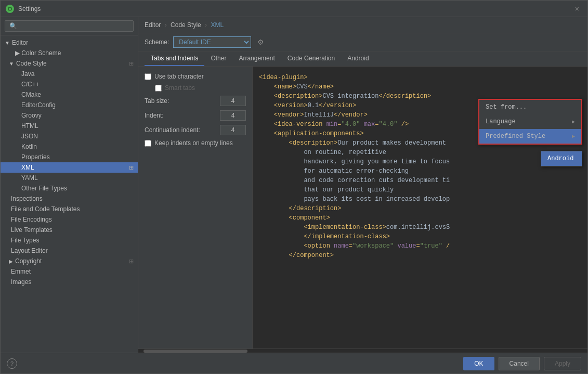  What do you see at coordinates (12, 364) in the screenshot?
I see `bottom-left: ?` at bounding box center [12, 364].